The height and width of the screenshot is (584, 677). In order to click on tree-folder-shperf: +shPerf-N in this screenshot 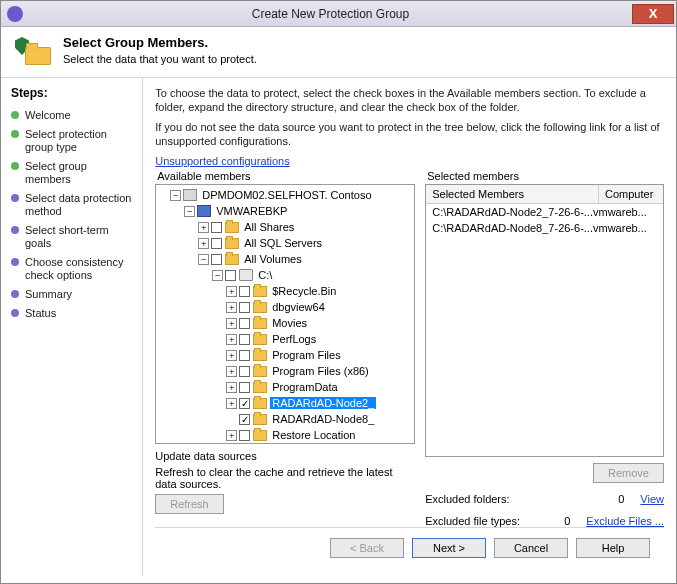, I will do `click(286, 444)`.